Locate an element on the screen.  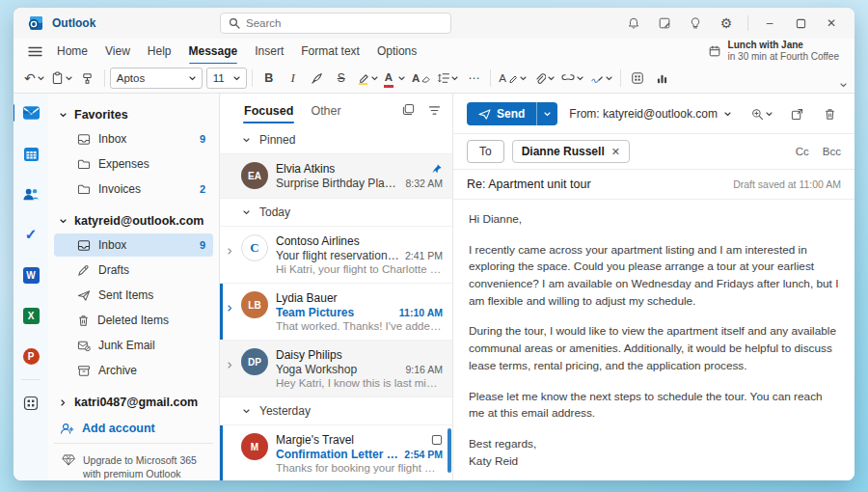
upgrade-banner: Upgrade to Microsoft 365 with premium Ou… is located at coordinates (133, 461).